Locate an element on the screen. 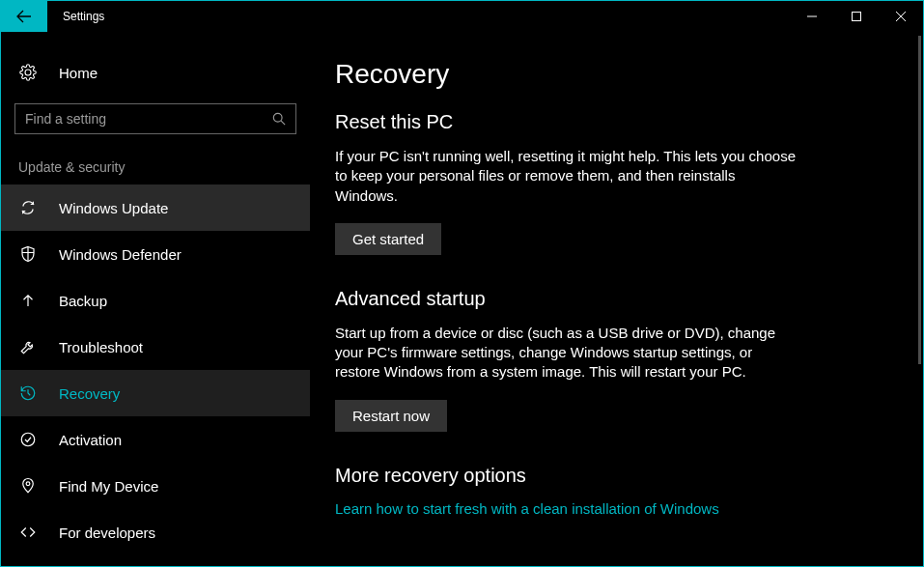 Image resolution: width=924 pixels, height=567 pixels. sidebar-item-troubleshoot: Troubleshoot is located at coordinates (155, 347).